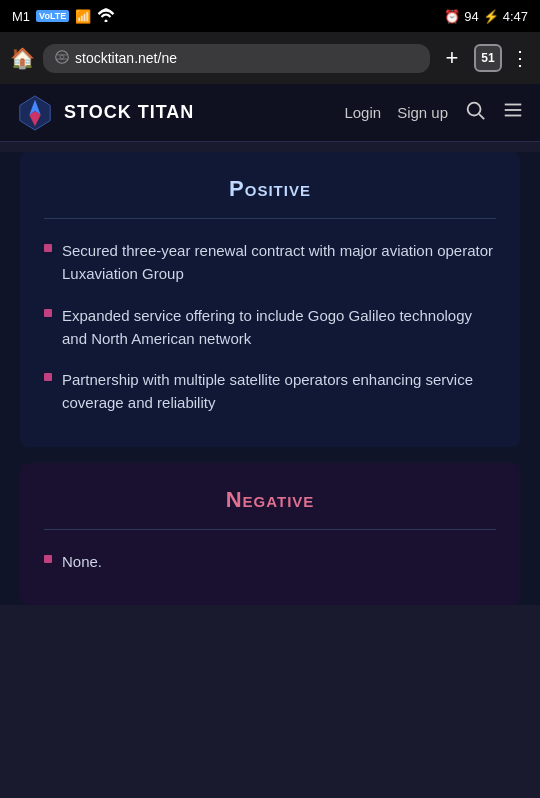  What do you see at coordinates (488, 58) in the screenshot?
I see `tab-count-button: 51` at bounding box center [488, 58].